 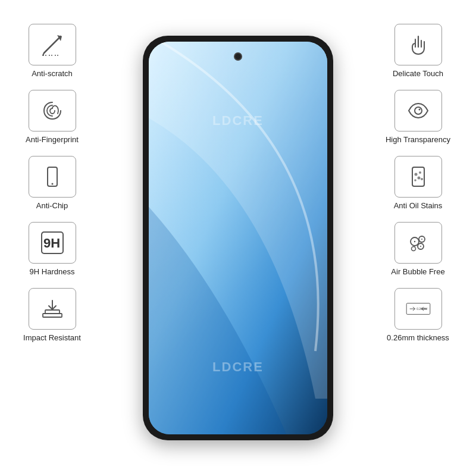 What do you see at coordinates (418, 118) in the screenshot?
I see `feature-high-transparency: High Transparency` at bounding box center [418, 118].